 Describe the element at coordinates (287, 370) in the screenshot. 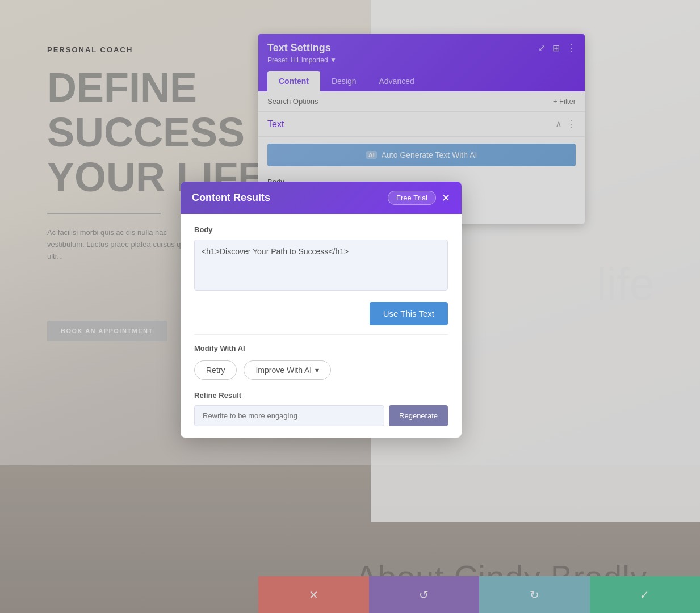

I see `improve-with-ai-button: Improve With AI ▾` at that location.